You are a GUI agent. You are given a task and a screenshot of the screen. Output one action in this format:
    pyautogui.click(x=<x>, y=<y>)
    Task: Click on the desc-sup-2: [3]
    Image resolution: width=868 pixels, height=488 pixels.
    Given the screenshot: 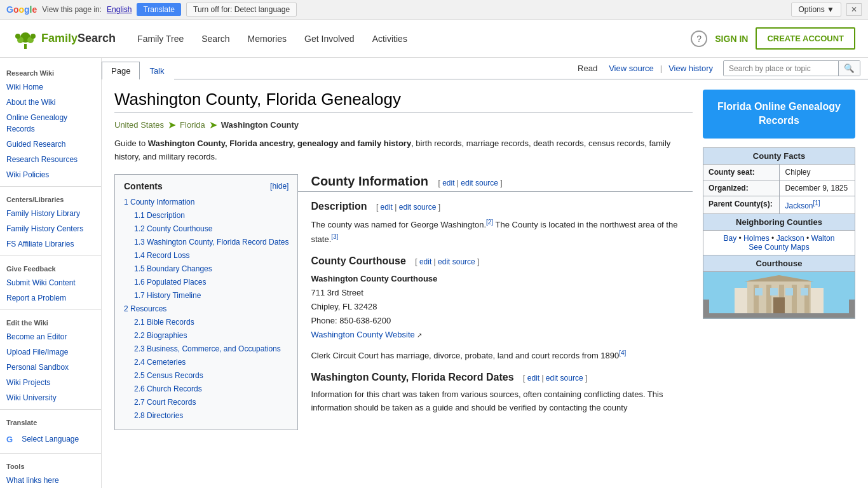 What is the action you would take?
    pyautogui.click(x=334, y=236)
    